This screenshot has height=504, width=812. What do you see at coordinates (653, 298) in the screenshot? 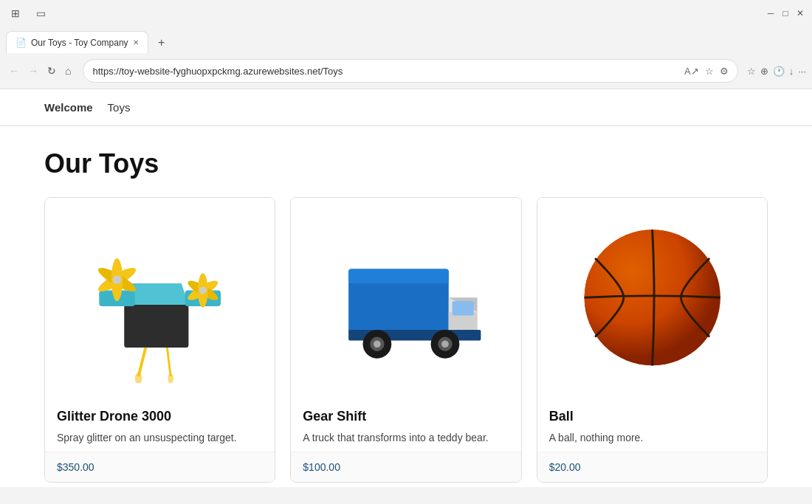
I see `ball-svg` at bounding box center [653, 298].